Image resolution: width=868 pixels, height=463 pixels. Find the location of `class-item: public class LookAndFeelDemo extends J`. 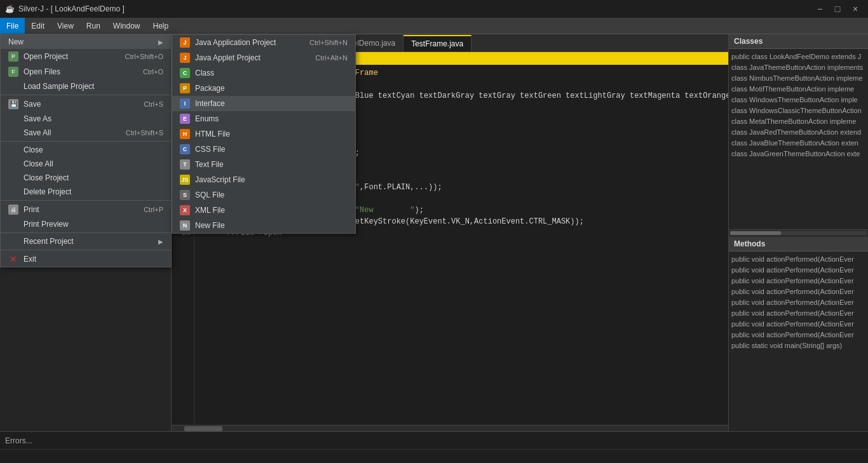

class-item: public class LookAndFeelDemo extends J is located at coordinates (798, 57).